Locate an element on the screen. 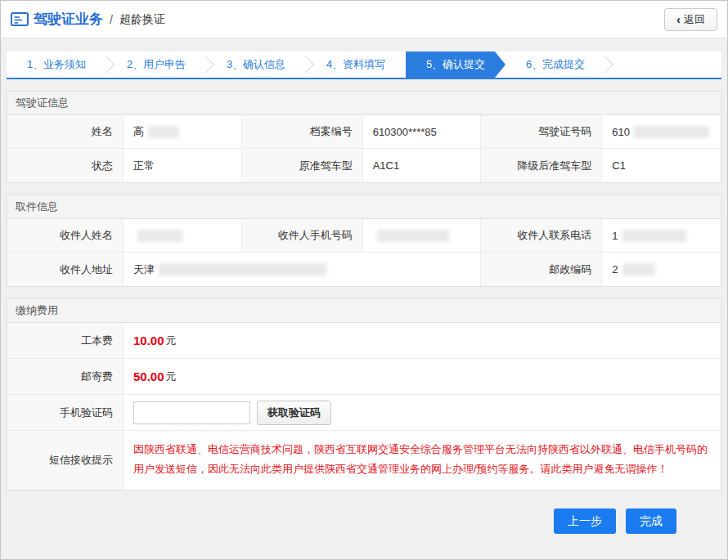  production-fee-unit: 元 is located at coordinates (172, 341).